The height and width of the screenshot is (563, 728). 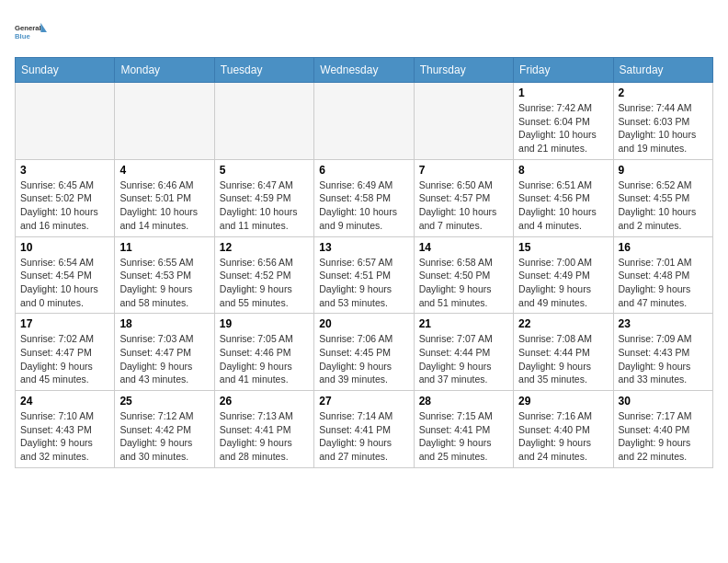 What do you see at coordinates (563, 352) in the screenshot?
I see `calendar-cell: 22Sunrise: 7:08 AM Sunset: 4:44 PM Dayli…` at bounding box center [563, 352].